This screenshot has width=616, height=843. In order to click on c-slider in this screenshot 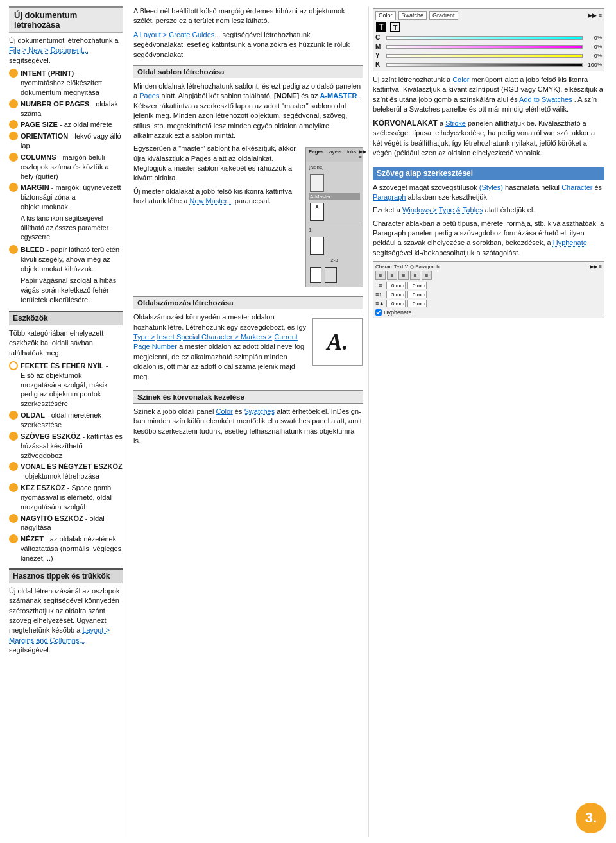, I will do `click(484, 38)`.